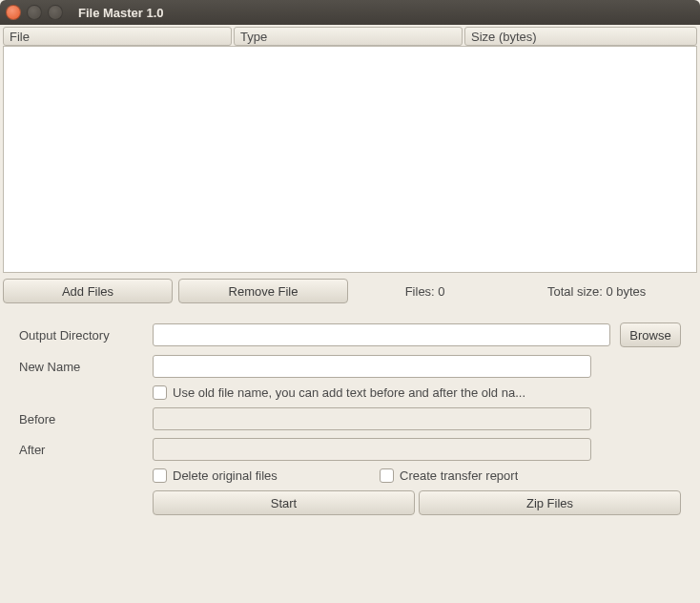  I want to click on use-old-name-checkbox, so click(160, 393).